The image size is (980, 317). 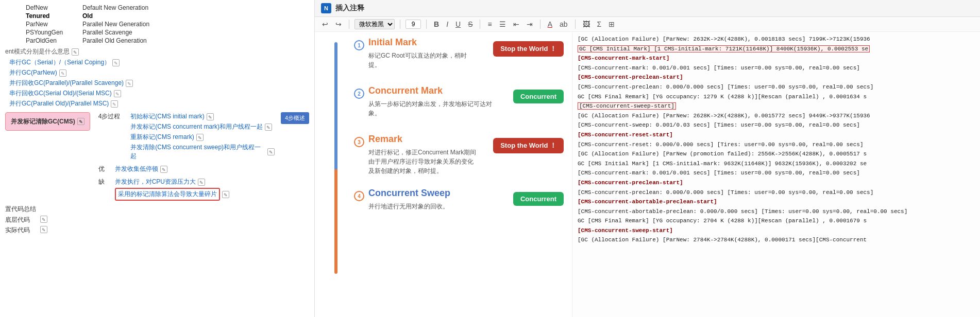 What do you see at coordinates (359, 196) in the screenshot?
I see `step-4-num: 4` at bounding box center [359, 196].